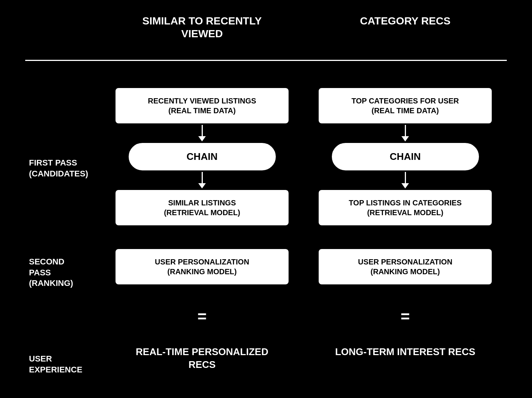 The height and width of the screenshot is (398, 532). Describe the element at coordinates (405, 267) in the screenshot. I see `user-personalization-box-col2: USER PERSONALIZATION (RANKING MODEL)` at that location.